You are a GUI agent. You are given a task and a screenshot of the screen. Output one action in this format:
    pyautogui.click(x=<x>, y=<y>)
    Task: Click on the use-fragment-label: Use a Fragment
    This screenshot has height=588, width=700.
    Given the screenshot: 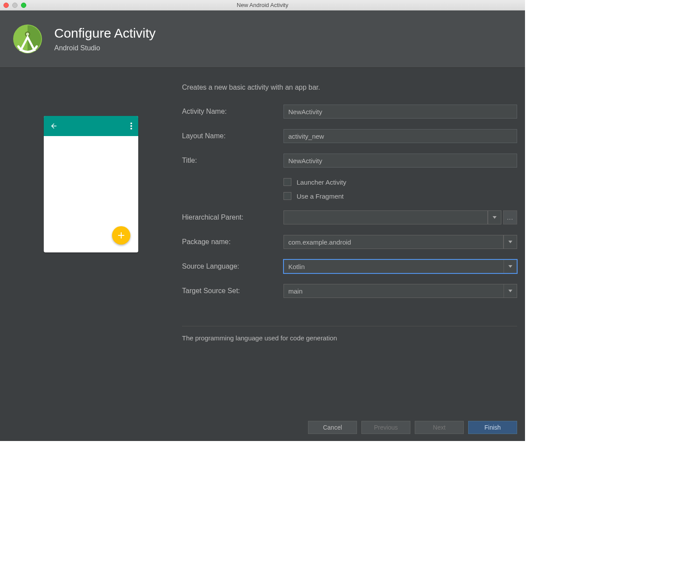 What is the action you would take?
    pyautogui.click(x=320, y=196)
    